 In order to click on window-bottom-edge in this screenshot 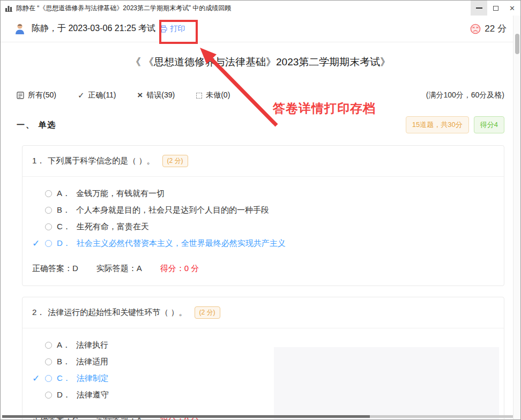, I will do `click(260, 417)`.